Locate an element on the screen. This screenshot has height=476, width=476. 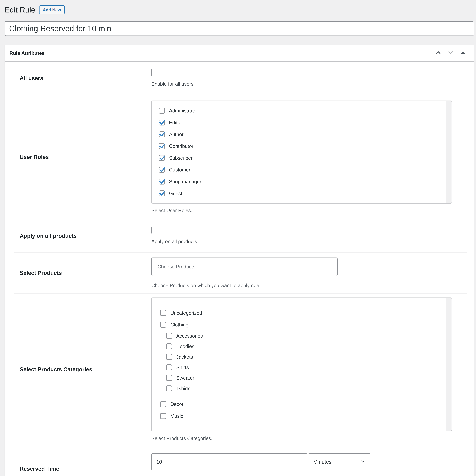
apply-all-products-description: Apply on all products is located at coordinates (309, 241).